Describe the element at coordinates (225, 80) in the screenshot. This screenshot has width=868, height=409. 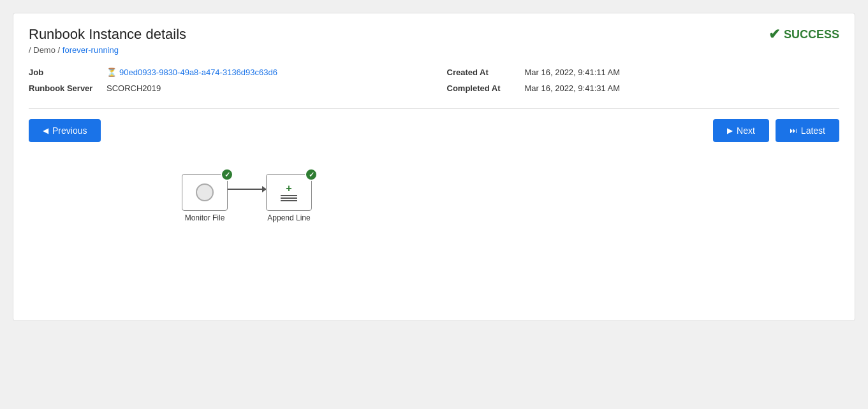
I see `meta-left: Job ⏳90ed0933-9830-49a8-a474-3136d93c63d…` at that location.